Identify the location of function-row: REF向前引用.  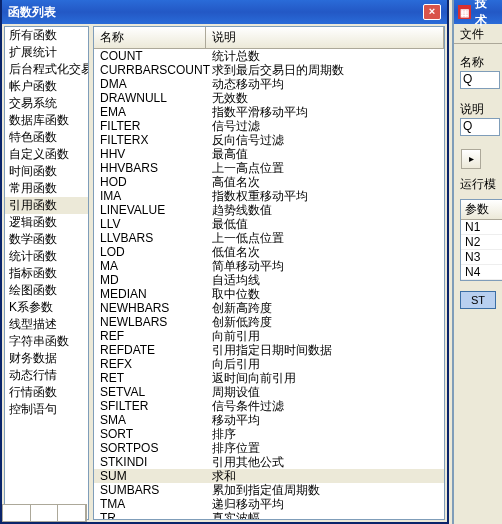
(269, 336).